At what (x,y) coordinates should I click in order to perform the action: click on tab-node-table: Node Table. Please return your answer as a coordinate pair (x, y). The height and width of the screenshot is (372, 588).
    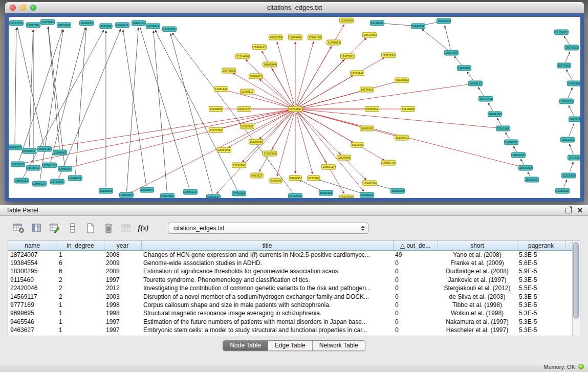
    Looking at the image, I should click on (246, 346).